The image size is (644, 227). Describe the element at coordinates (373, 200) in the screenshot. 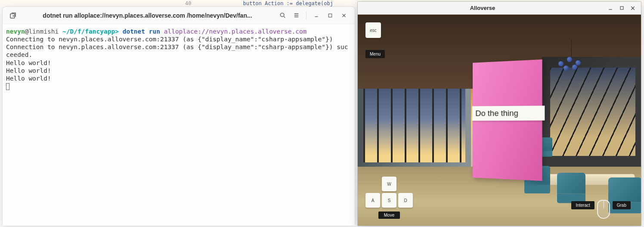

I see `hud-key-a: A` at that location.